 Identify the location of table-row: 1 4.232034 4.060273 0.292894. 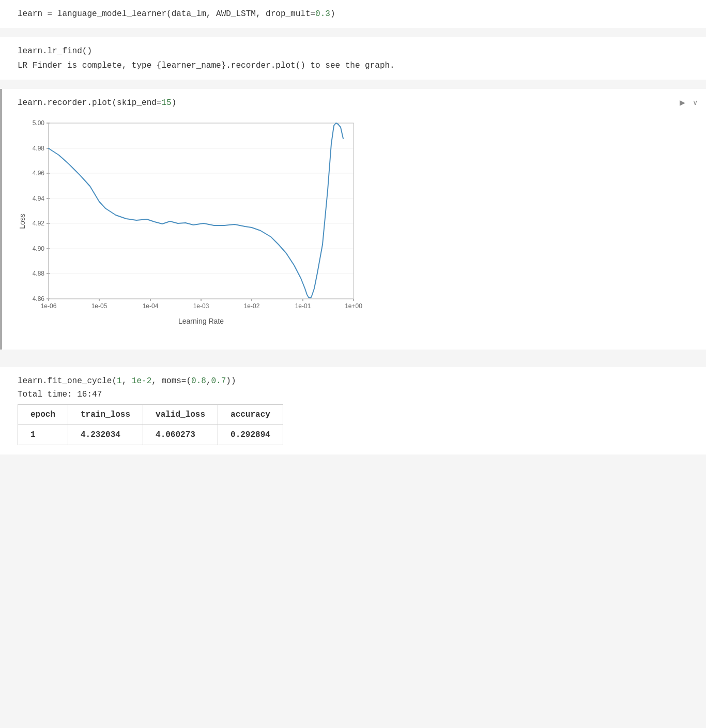
(151, 435).